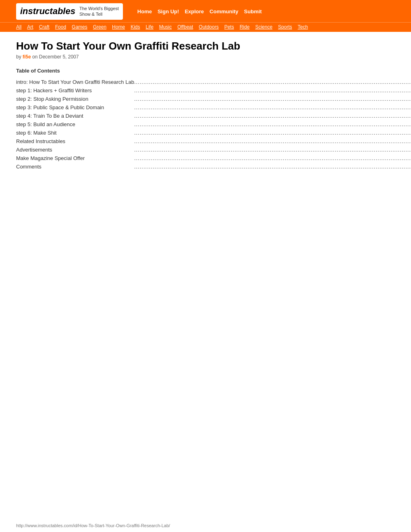 Image resolution: width=411 pixels, height=532 pixels. Describe the element at coordinates (206, 27) in the screenshot. I see `category-nav: AllArtCraftFoodGamesGreenHomeKidsLifeMus…` at that location.